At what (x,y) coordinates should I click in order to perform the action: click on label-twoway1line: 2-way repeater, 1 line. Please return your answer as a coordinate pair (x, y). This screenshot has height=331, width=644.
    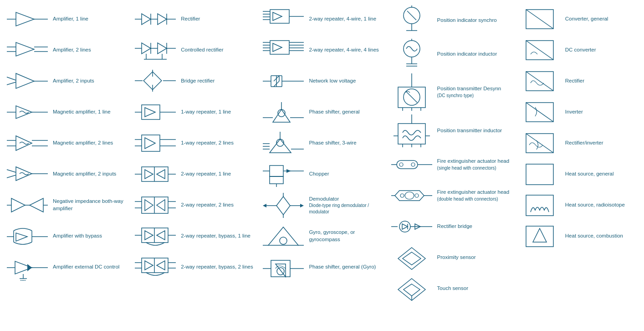
    Looking at the image, I should click on (217, 174).